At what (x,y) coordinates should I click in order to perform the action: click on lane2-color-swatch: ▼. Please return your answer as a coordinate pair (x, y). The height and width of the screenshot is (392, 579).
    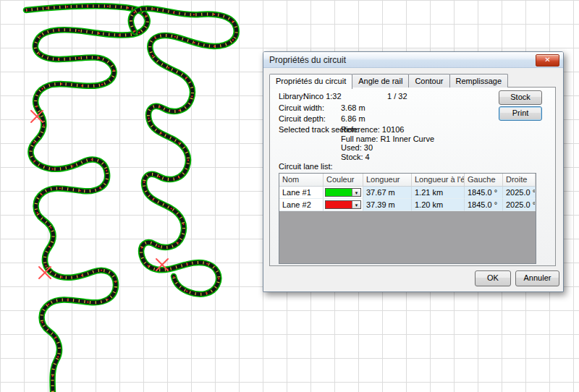
    Looking at the image, I should click on (343, 205).